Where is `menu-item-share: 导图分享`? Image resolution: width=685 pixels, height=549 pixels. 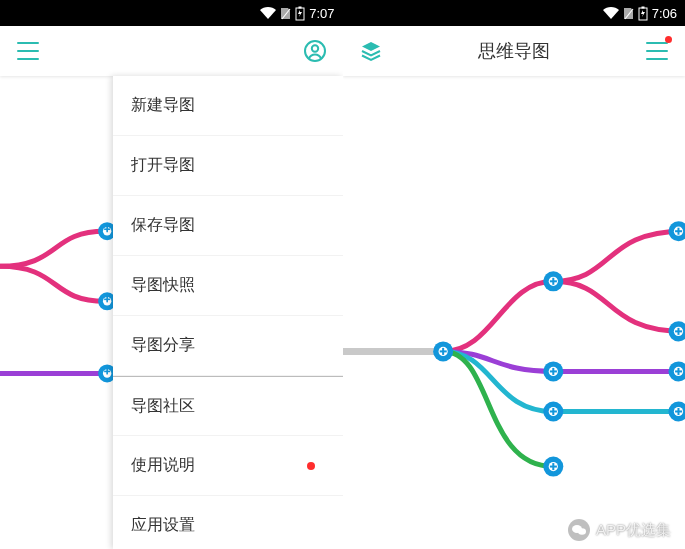 menu-item-share: 导图分享 is located at coordinates (228, 346).